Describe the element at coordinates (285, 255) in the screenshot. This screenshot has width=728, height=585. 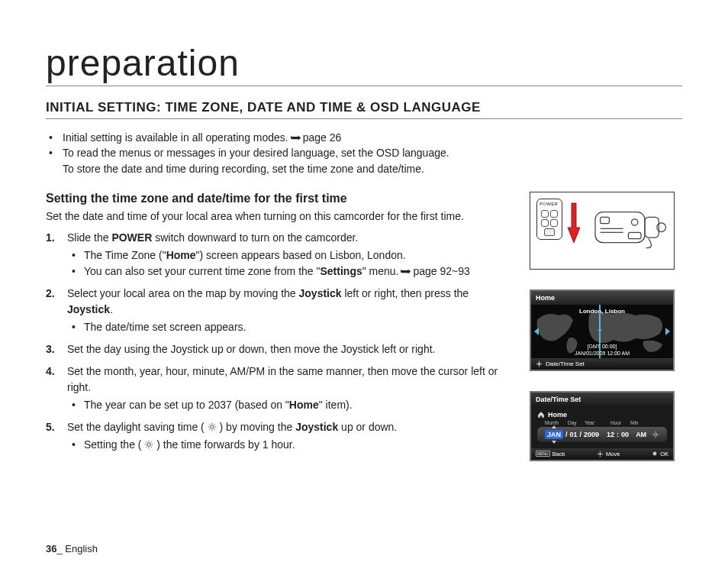
I see `step-1: Slide the POWER switch downward to turn …` at that location.